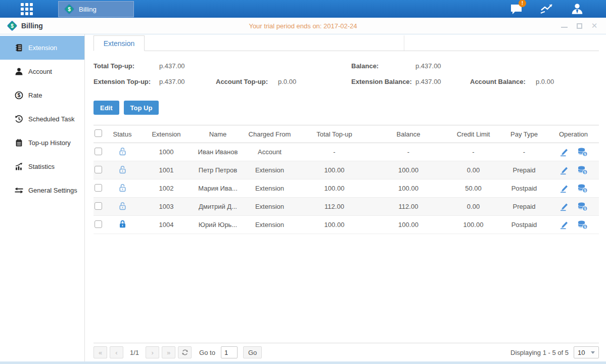  Describe the element at coordinates (52, 119) in the screenshot. I see `sidebar-item-label: Scheduled Task` at that location.